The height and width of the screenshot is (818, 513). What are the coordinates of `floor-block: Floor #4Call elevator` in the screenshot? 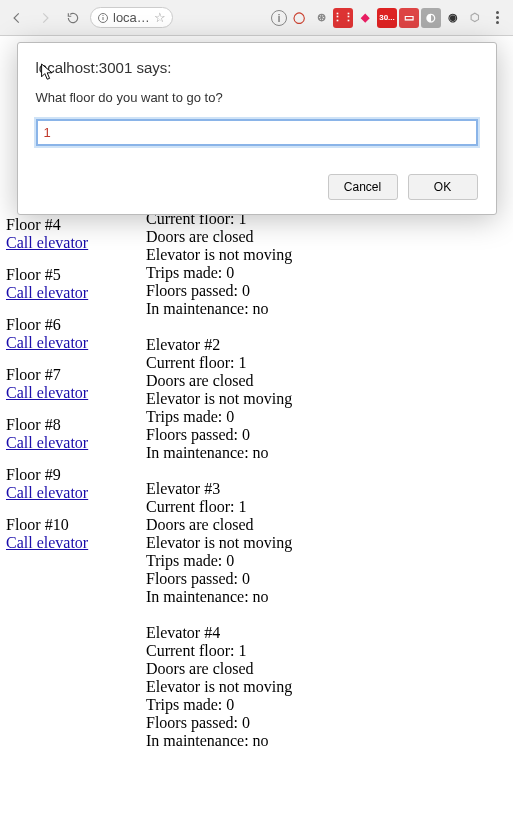 It's located at (66, 234).